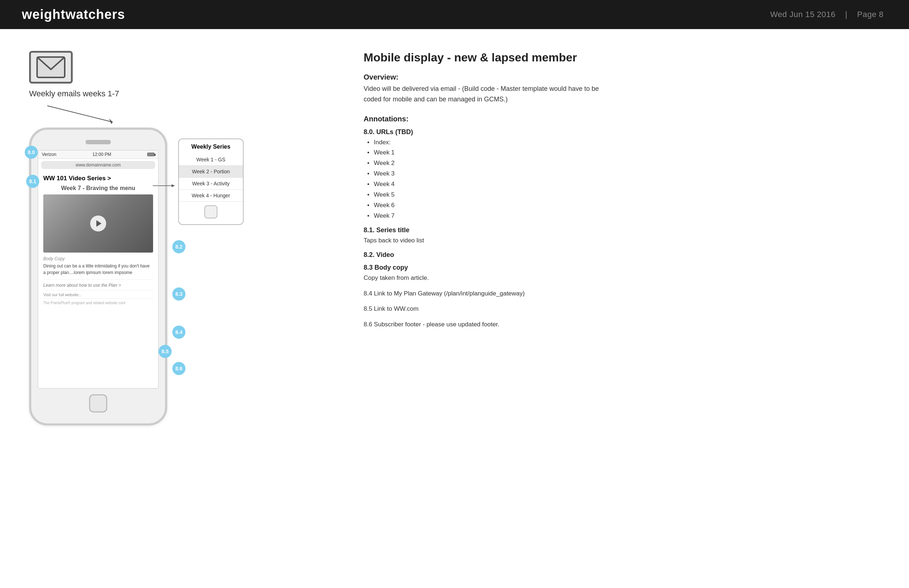  I want to click on phone-play-button, so click(98, 223).